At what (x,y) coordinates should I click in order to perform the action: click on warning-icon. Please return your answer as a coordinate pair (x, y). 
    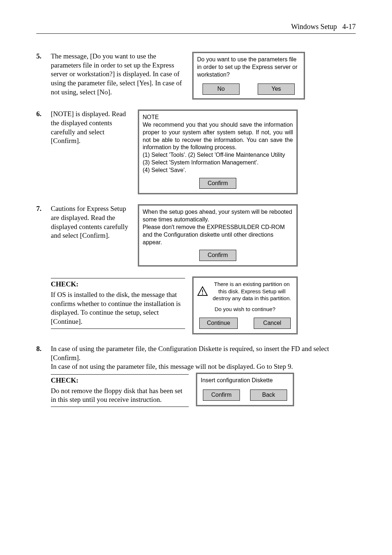
    Looking at the image, I should click on (203, 291).